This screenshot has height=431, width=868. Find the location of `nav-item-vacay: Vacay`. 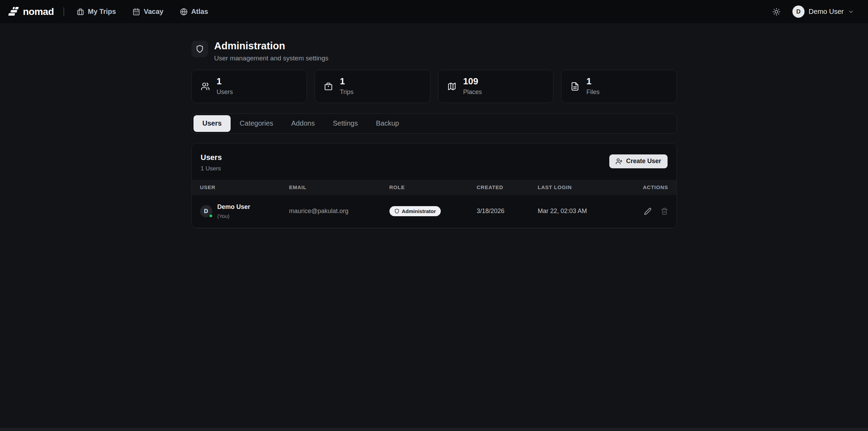

nav-item-vacay: Vacay is located at coordinates (148, 12).